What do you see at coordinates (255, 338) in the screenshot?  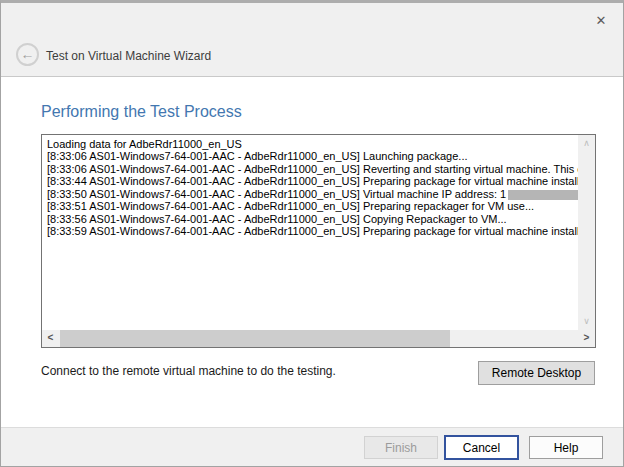 I see `horizontal-scrollbar-thumb` at bounding box center [255, 338].